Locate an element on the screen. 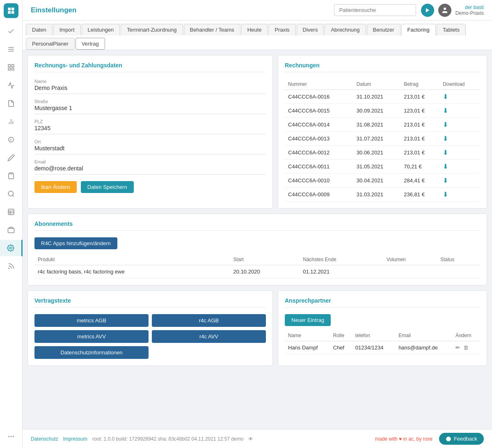  sidebar-item-search is located at coordinates (11, 194).